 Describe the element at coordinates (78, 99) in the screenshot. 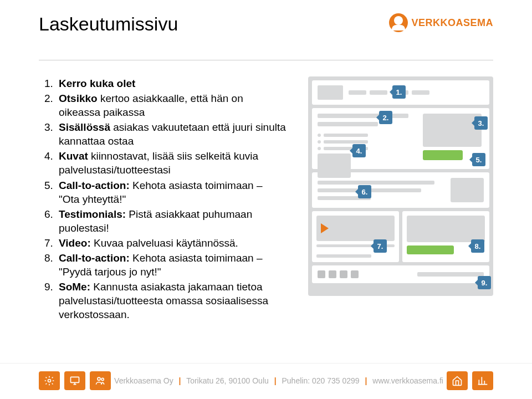

I see `list-item-bold: Otsikko` at that location.